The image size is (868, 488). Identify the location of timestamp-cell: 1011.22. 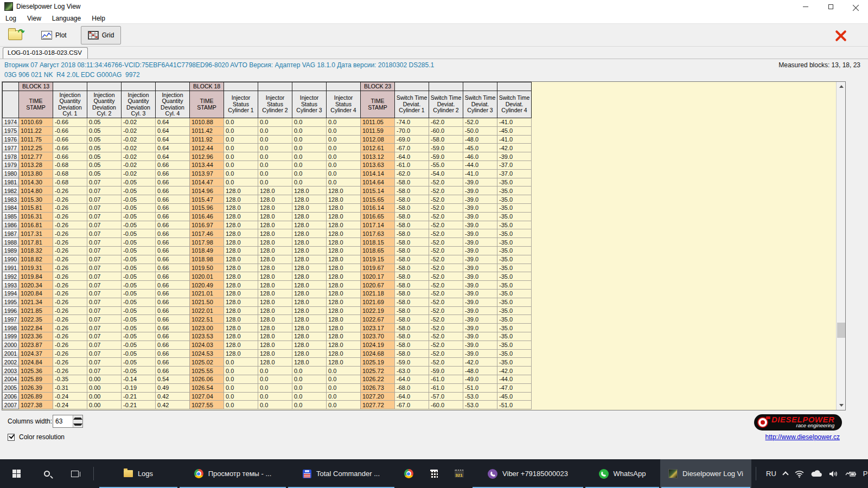
(36, 131).